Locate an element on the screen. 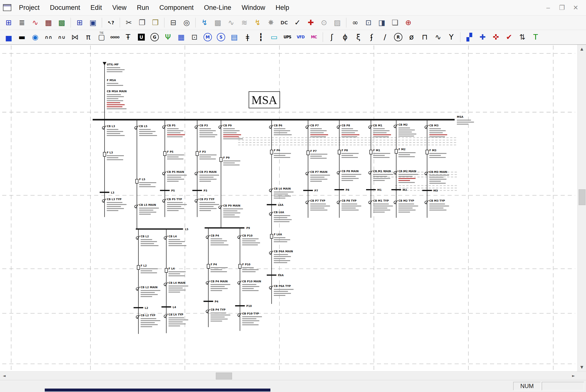 This screenshot has width=586, height=392. mcc-icon: MC is located at coordinates (314, 37).